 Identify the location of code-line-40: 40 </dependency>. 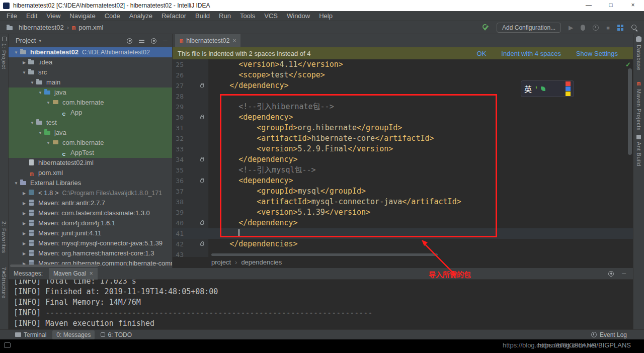
(403, 223).